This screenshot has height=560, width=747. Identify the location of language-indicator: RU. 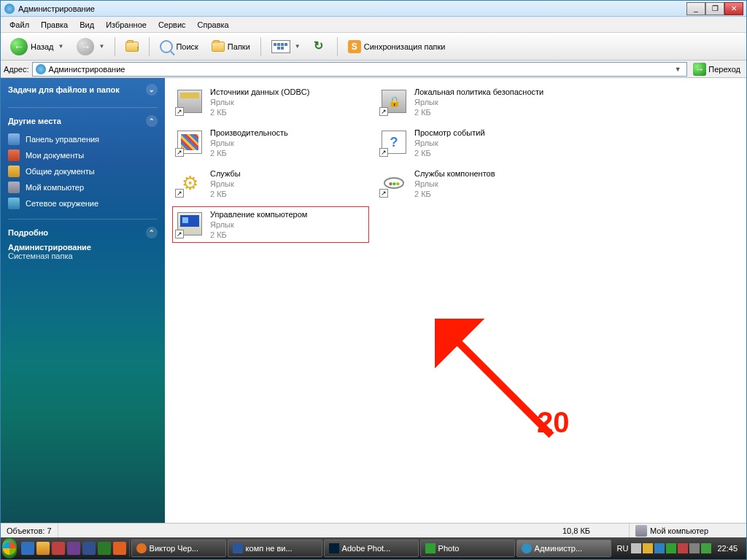
(623, 548).